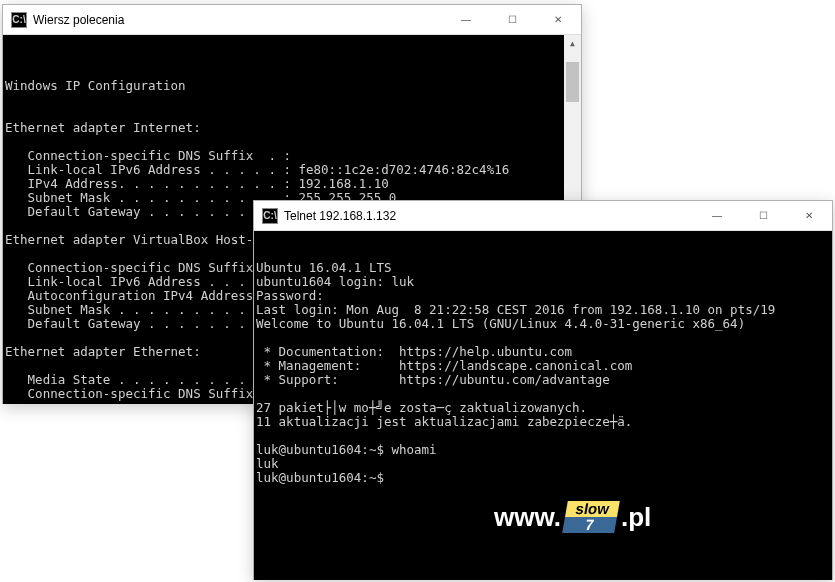  I want to click on telnet-titlebar: C:\ Telnet 192.168.1.132 — ☐ ✕, so click(543, 216).